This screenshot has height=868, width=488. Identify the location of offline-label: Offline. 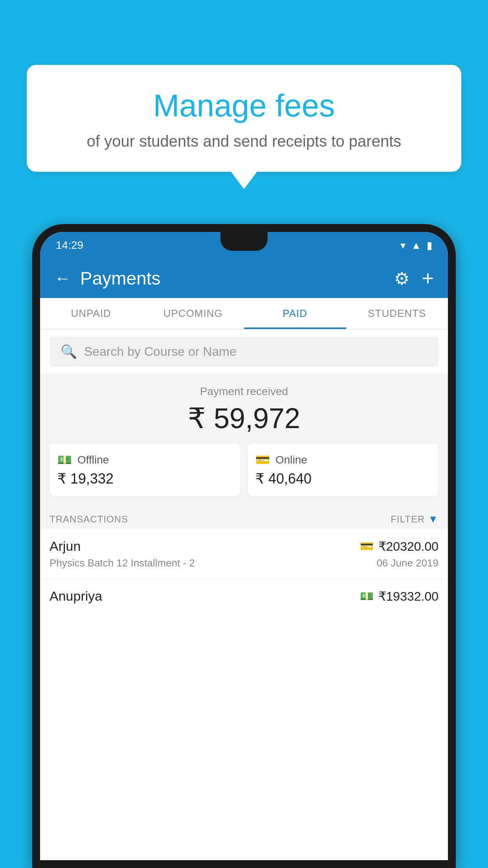
(93, 460).